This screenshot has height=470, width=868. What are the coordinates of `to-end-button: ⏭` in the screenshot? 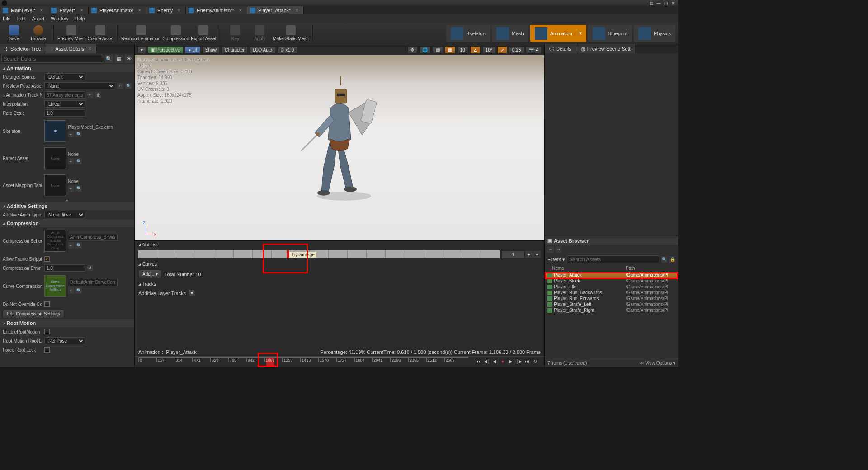 It's located at (527, 361).